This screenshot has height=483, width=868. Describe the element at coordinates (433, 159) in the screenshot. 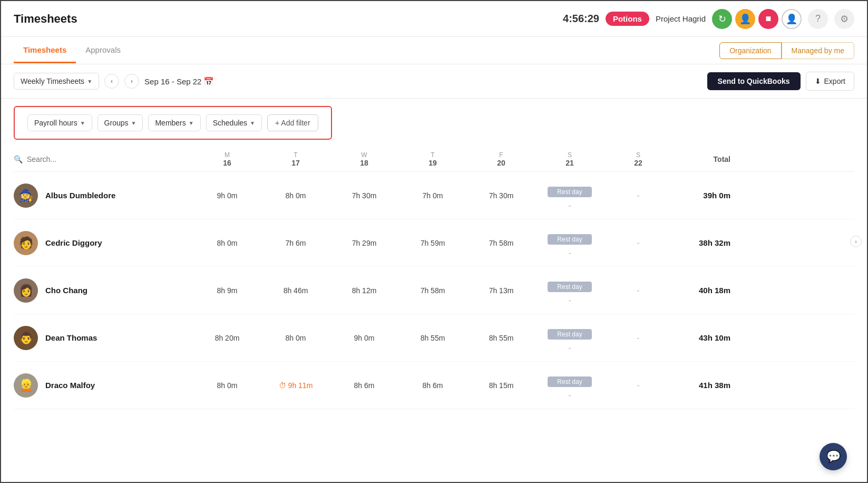

I see `day-header-3: T 19` at that location.